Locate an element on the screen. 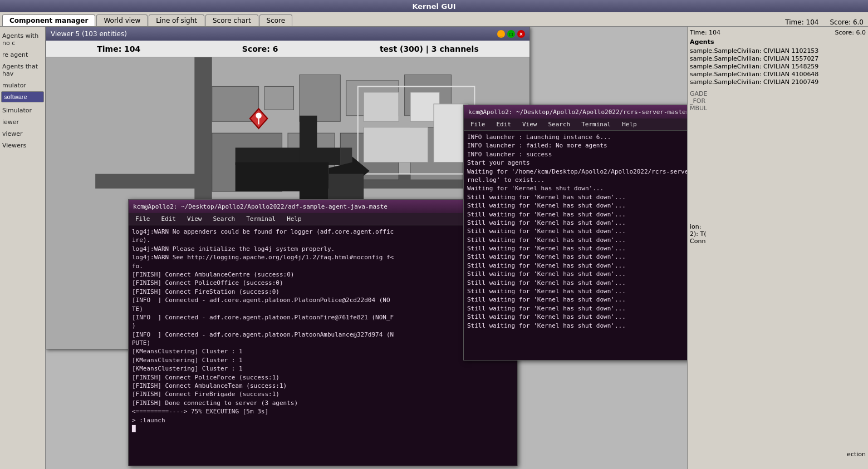 The width and height of the screenshot is (868, 469). terminal-1-cursor: █ is located at coordinates (323, 428).